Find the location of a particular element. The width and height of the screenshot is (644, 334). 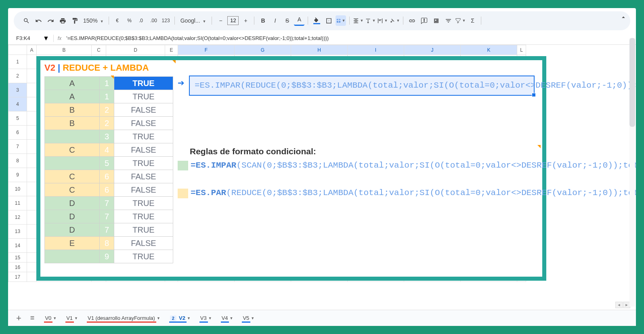

vertical-scrollbar is located at coordinates (632, 172).